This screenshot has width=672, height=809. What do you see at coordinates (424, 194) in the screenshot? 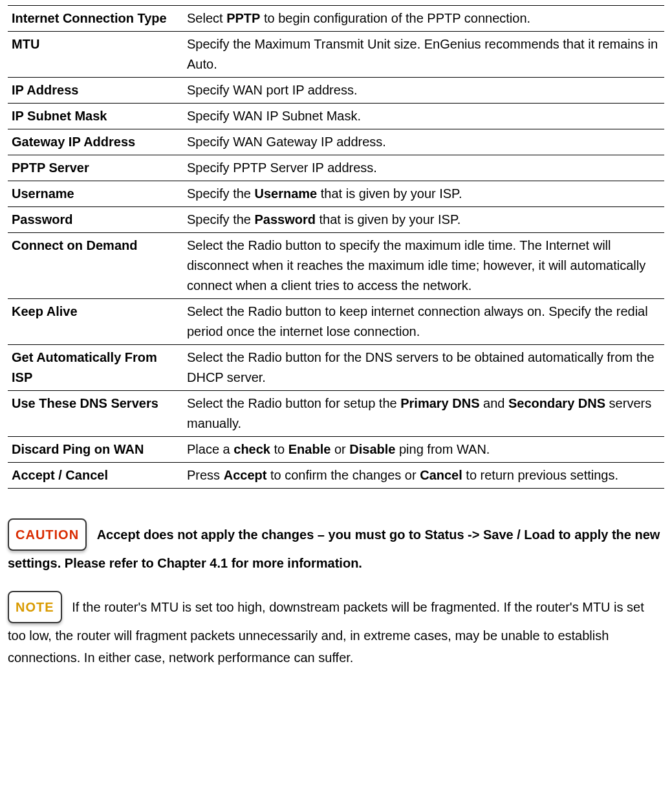
I see `setting-description: Specify the Username that is given by yo…` at bounding box center [424, 194].